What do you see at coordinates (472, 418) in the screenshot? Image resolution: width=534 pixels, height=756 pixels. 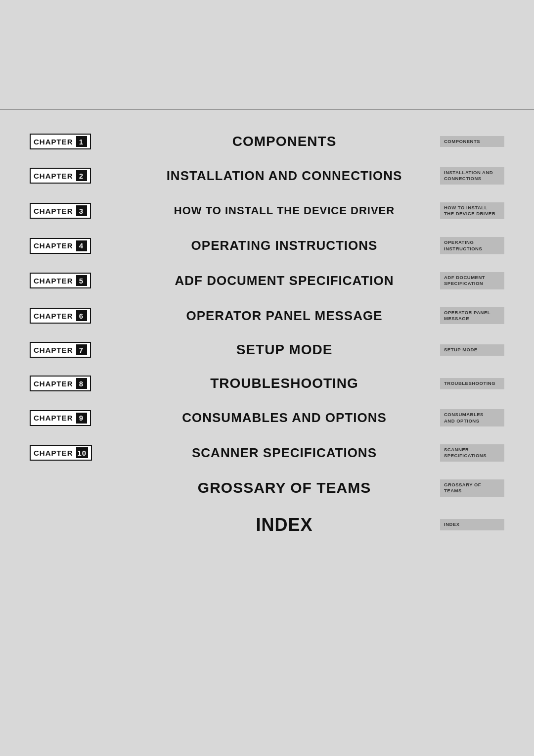 I see `side-label-box-9: CONSUMABLESAND OPTIONS` at bounding box center [472, 418].